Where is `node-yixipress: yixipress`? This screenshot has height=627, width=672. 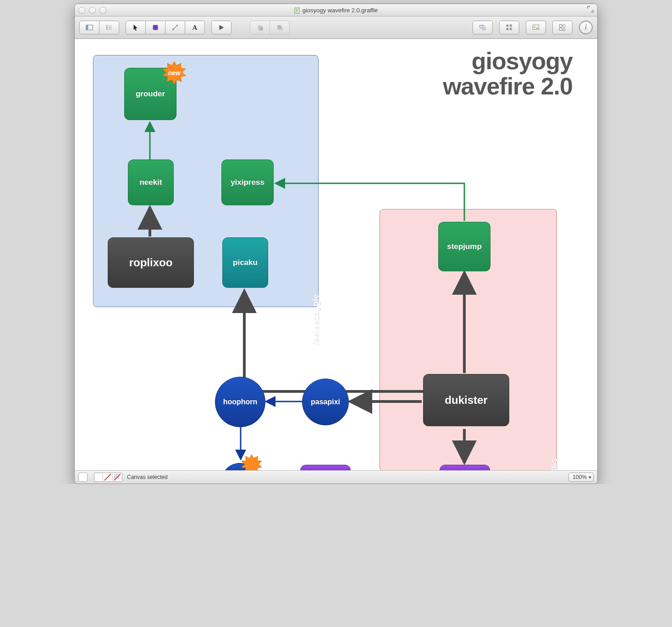 node-yixipress: yixipress is located at coordinates (248, 182).